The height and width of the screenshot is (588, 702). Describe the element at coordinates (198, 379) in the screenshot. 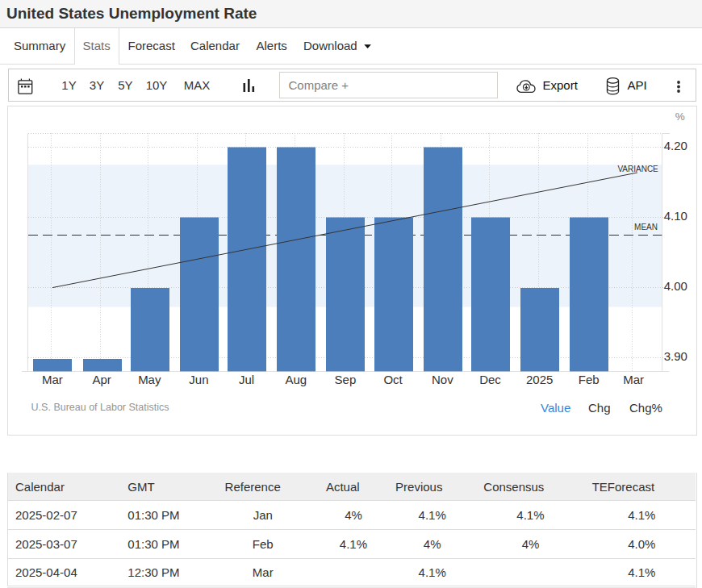

I see `svg-text: Jun` at that location.